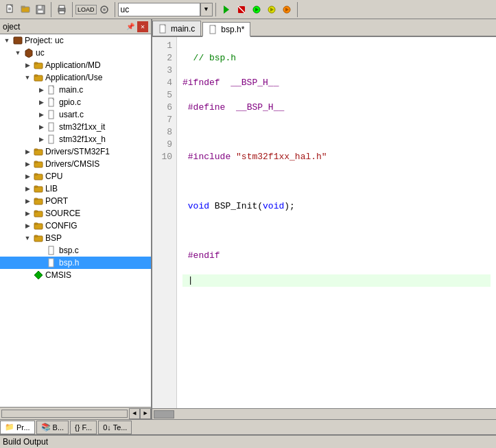  Describe the element at coordinates (75, 78) in the screenshot. I see `tree-item-app-use: ▼ Application/Use` at that location.